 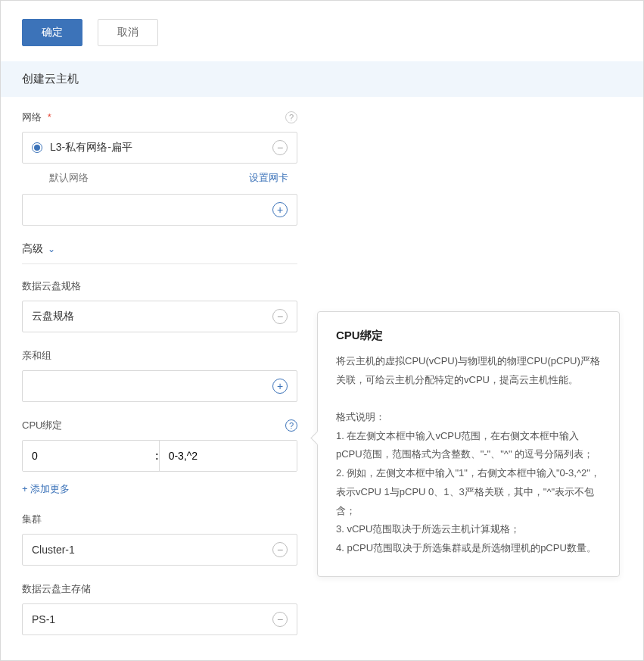 What do you see at coordinates (160, 539) in the screenshot?
I see `cluster-field: 集群 Cluster-1 −` at bounding box center [160, 539].